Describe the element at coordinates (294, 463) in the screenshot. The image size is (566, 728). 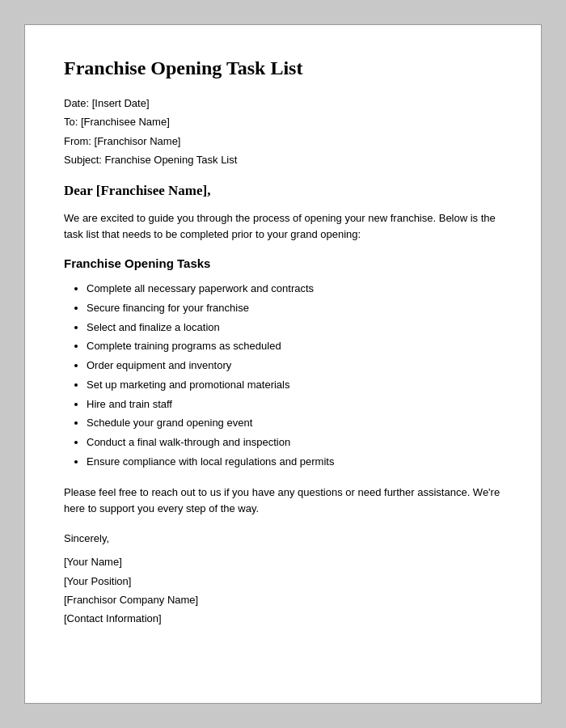
I see `list-item: Ensure compliance with local regulations…` at that location.